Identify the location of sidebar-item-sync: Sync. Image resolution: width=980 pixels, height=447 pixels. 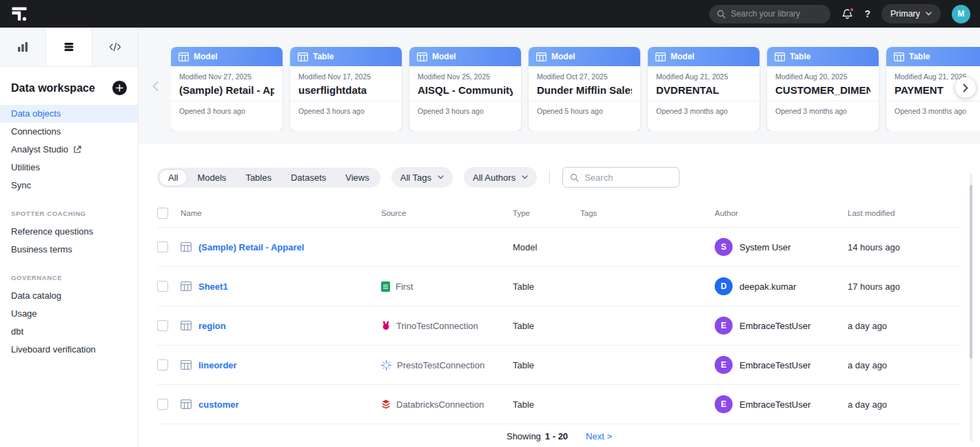
(69, 186).